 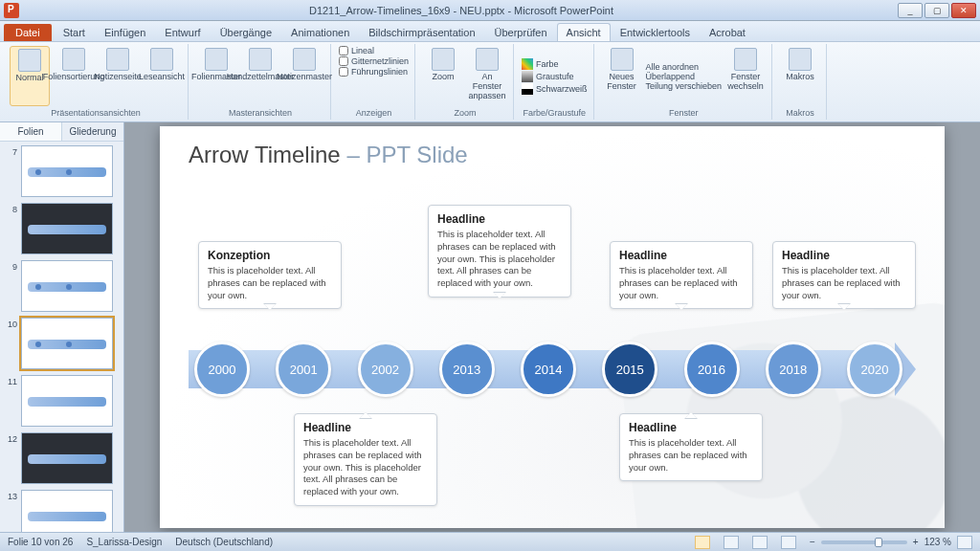 What do you see at coordinates (938, 541) in the screenshot?
I see `zoom-value: 123 %` at bounding box center [938, 541].